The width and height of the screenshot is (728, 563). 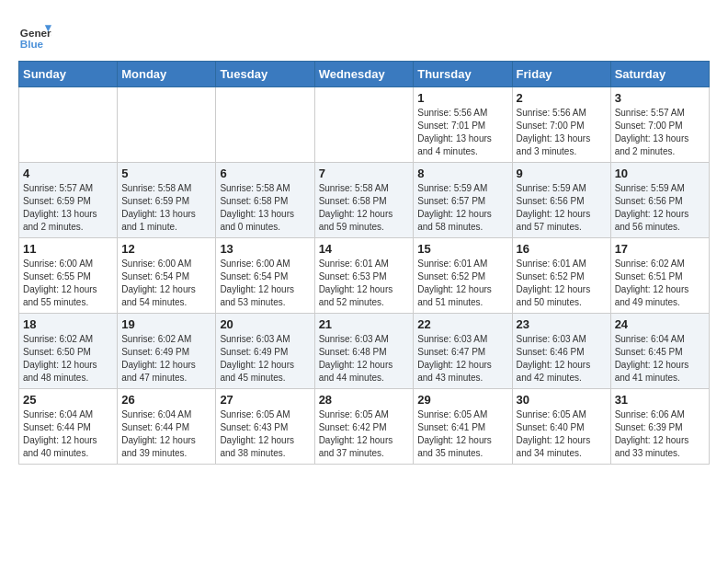 I want to click on day-info: Sunrise: 6:02 AM Sunset: 6:50 PM Dayligh…, so click(x=68, y=359).